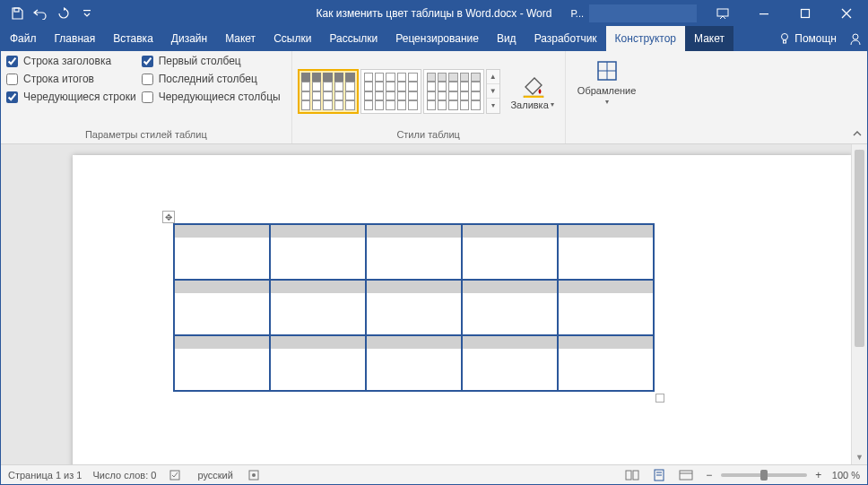 This screenshot has width=868, height=485. What do you see at coordinates (607, 71) in the screenshot?
I see `borders-icon` at bounding box center [607, 71].